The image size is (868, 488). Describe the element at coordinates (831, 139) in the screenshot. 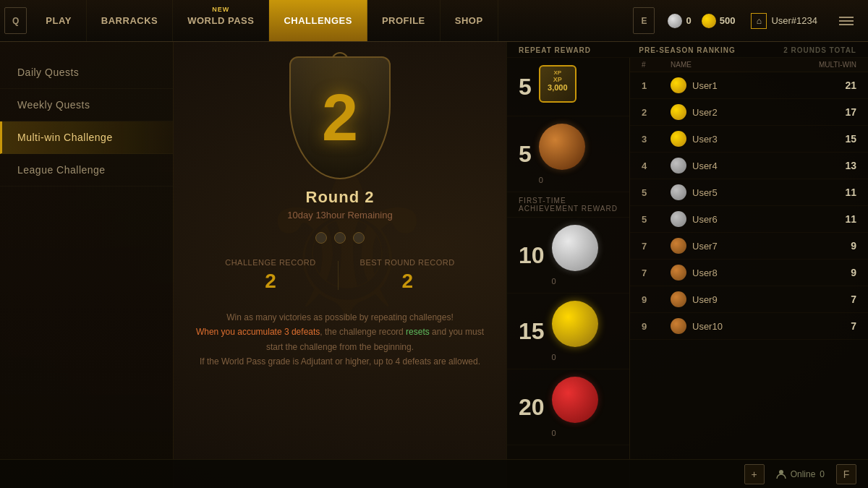

I see `rank-wins: 15` at that location.